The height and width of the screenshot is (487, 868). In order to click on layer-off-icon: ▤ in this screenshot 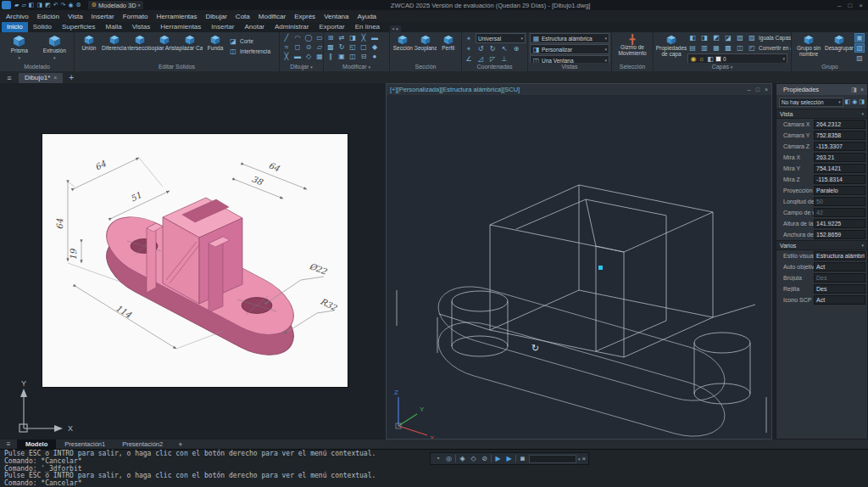, I will do `click(693, 48)`.